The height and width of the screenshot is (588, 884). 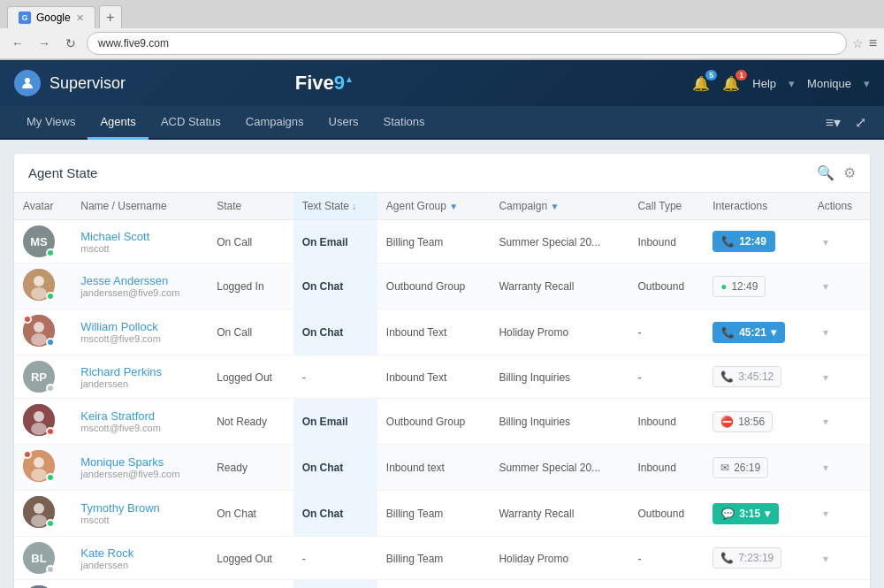 I want to click on interaction-btn: 📞 45:21 ▾, so click(x=749, y=332).